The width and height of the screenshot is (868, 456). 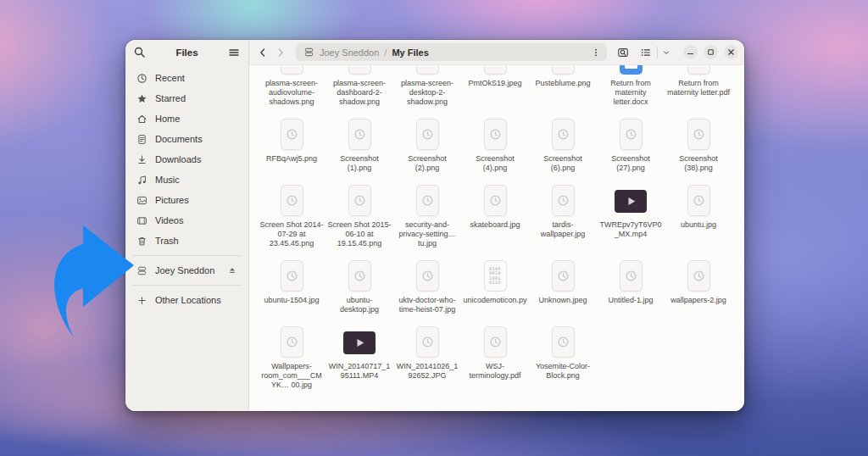 I want to click on file-item: plasma-screen-desktop-2-shadow.png, so click(x=427, y=90).